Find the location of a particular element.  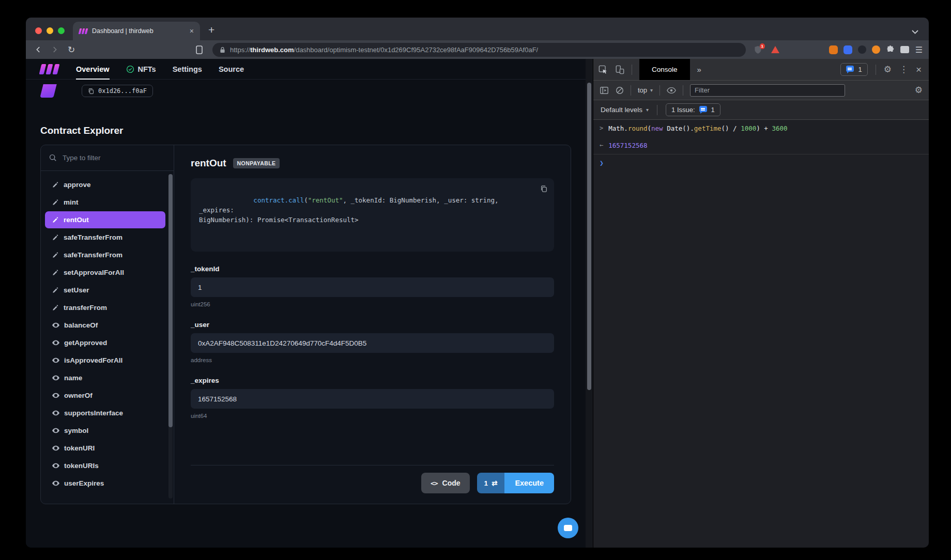

live-expression-eye-icon is located at coordinates (671, 90).